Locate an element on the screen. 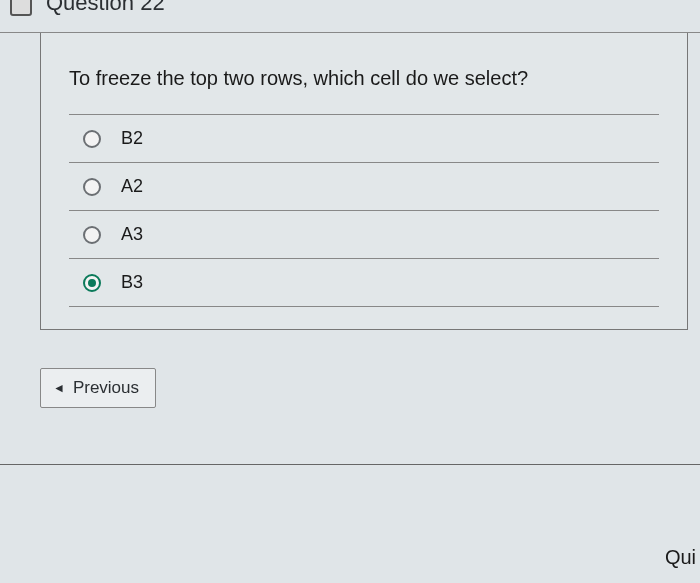 The width and height of the screenshot is (700, 583). question-number-title: Question 22 is located at coordinates (106, 8).